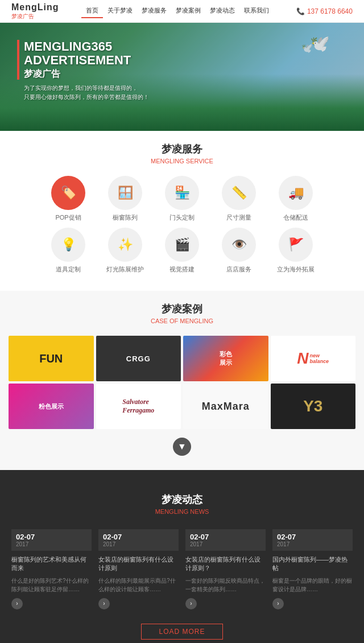  What do you see at coordinates (182, 632) in the screenshot?
I see `load-more-button: LOAD MORE` at bounding box center [182, 632].